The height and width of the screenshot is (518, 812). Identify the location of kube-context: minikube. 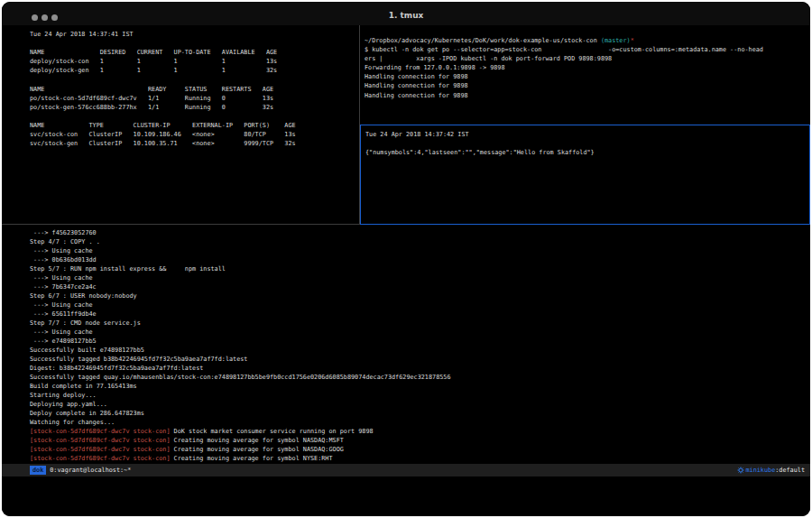
(756, 470).